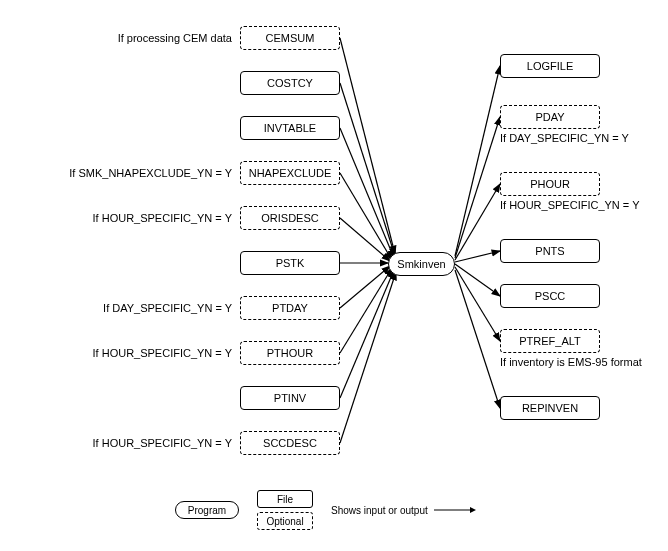 This screenshot has width=668, height=551. Describe the element at coordinates (207, 510) in the screenshot. I see `legend-program-label: Program` at that location.